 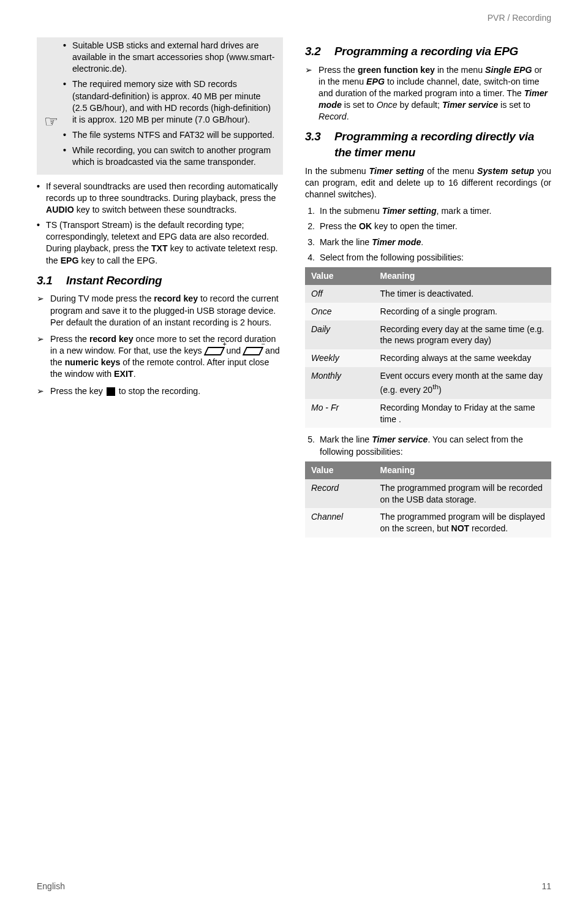 I want to click on heading-3-3: 3.3 Programming a recording directly via…, so click(x=428, y=145).